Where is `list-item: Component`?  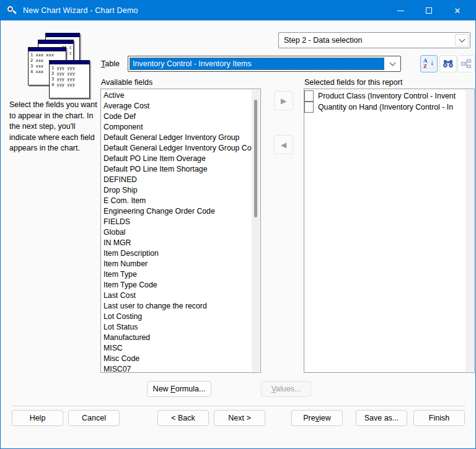 list-item: Component is located at coordinates (176, 128).